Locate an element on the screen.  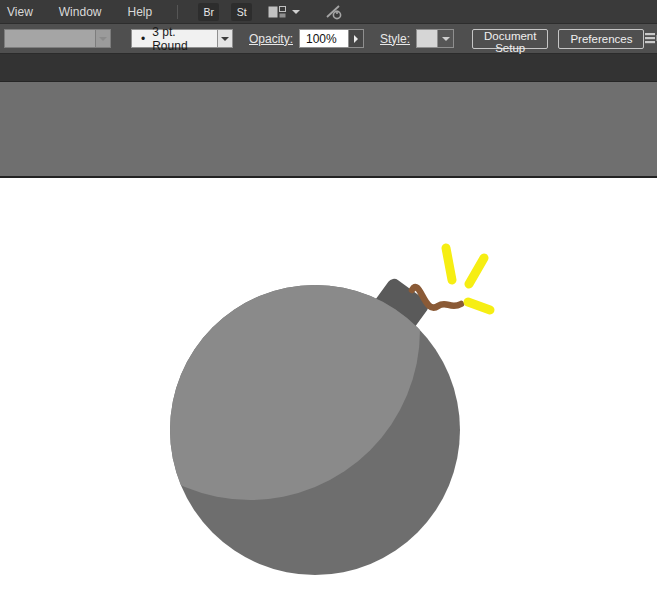
menu-help: Help is located at coordinates (140, 12).